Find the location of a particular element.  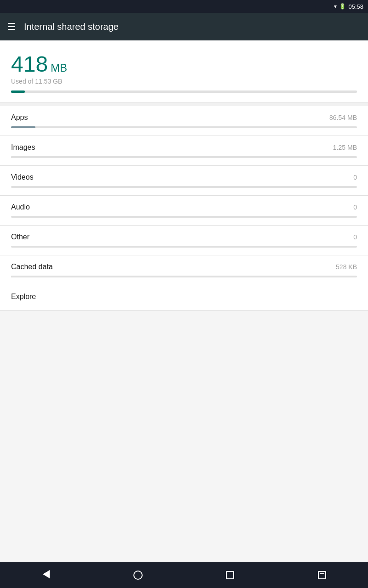

videos-value: 0 is located at coordinates (355, 177).